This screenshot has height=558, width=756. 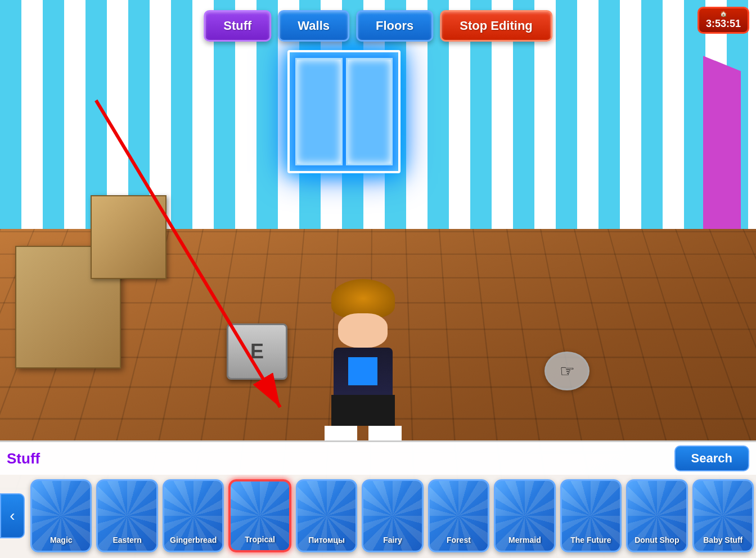 I want to click on category-item-forest: Forest, so click(x=459, y=516).